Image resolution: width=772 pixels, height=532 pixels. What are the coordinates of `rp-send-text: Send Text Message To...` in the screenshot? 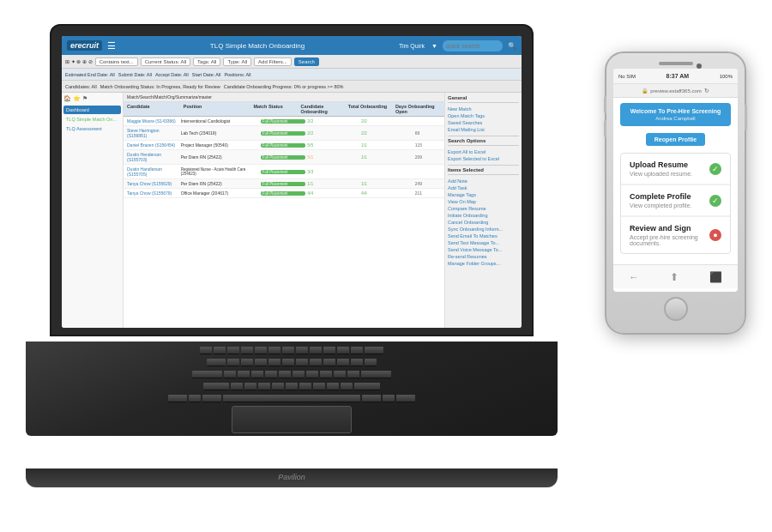 It's located at (484, 243).